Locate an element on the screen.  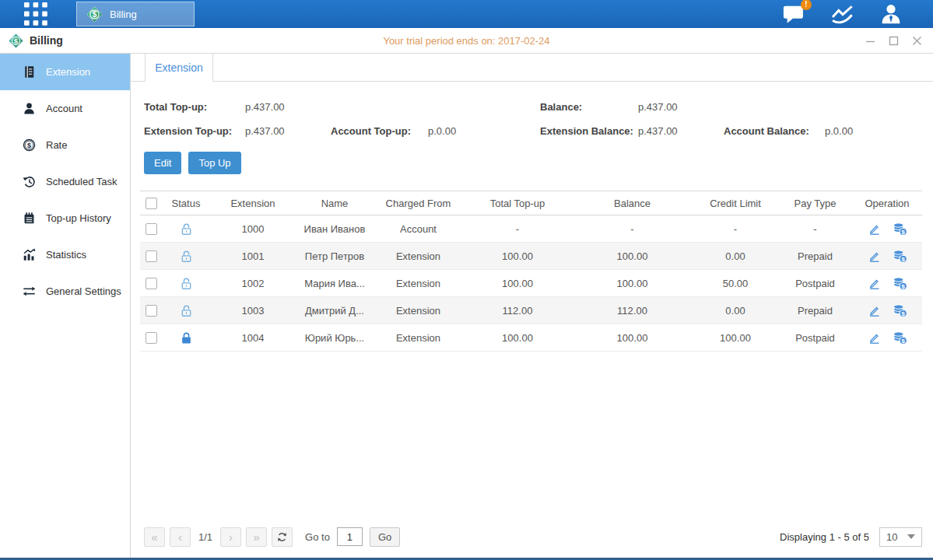
edit-button: Edit is located at coordinates (163, 163).